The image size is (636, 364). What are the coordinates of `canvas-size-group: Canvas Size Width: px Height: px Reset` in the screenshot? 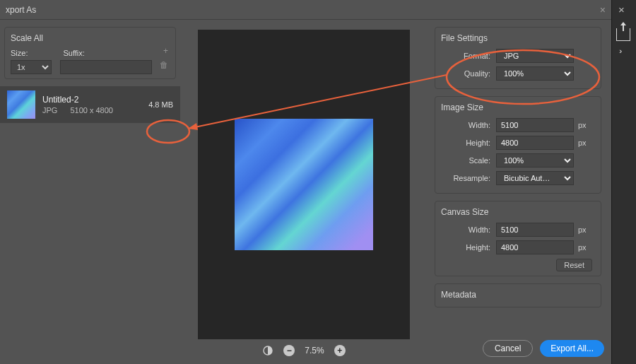 It's located at (518, 239).